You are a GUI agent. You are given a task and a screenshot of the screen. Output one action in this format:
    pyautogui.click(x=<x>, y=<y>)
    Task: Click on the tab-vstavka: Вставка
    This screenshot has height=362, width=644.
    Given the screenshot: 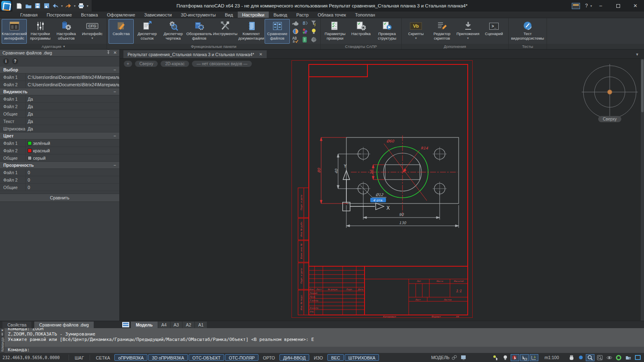 What is the action you would take?
    pyautogui.click(x=89, y=15)
    